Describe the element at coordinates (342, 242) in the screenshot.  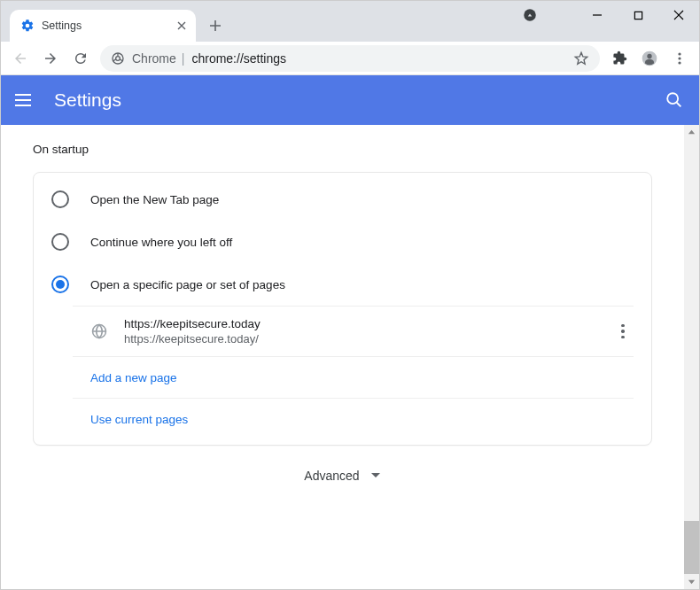
I see `option-continue: Continue where you left off` at that location.